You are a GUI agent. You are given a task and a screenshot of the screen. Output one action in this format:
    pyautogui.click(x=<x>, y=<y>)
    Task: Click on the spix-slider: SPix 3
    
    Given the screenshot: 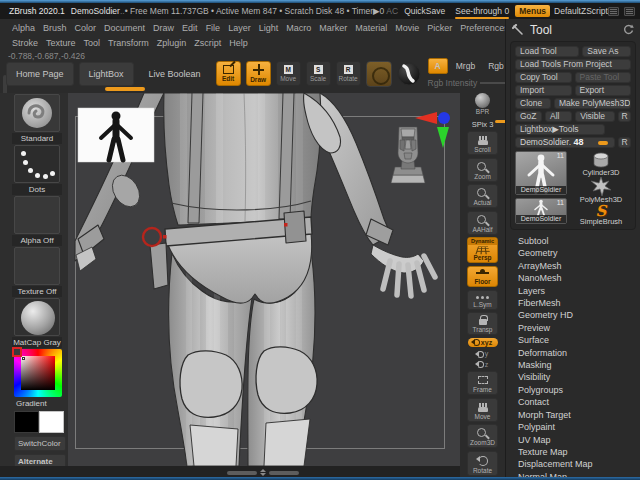 What is the action you would take?
    pyautogui.click(x=483, y=124)
    